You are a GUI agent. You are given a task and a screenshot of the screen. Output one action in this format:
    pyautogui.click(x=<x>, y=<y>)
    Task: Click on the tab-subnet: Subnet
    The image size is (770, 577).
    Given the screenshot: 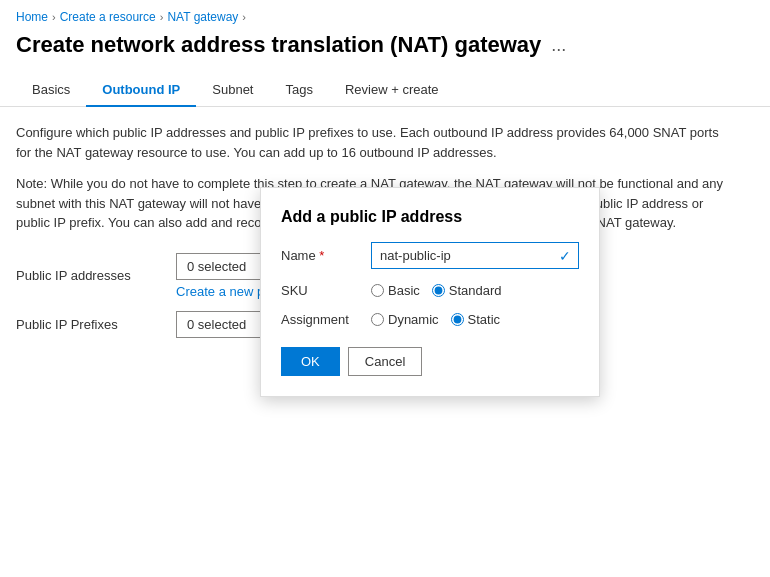 What is the action you would take?
    pyautogui.click(x=232, y=90)
    